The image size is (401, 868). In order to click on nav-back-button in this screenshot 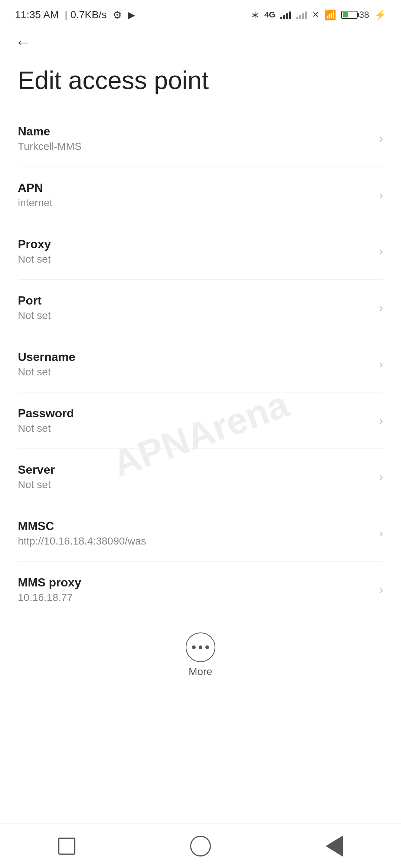, I will do `click(334, 846)`.